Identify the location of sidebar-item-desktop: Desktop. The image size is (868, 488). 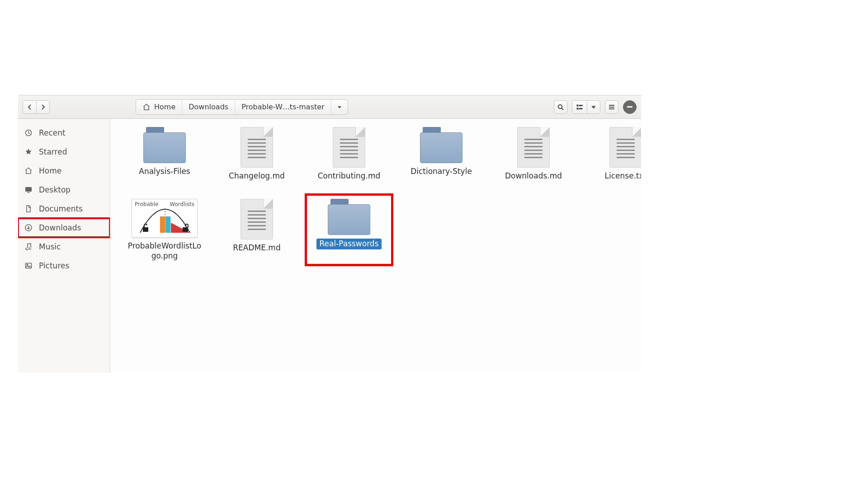
(64, 190).